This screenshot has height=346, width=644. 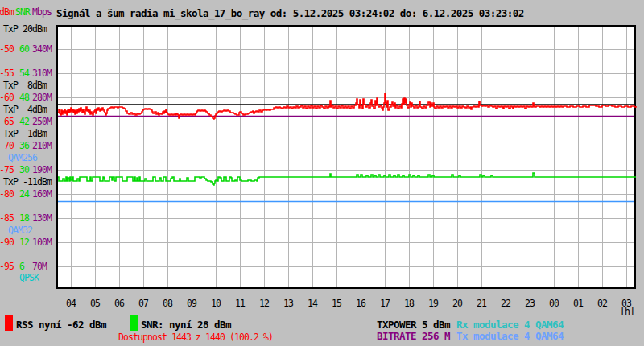 What do you see at coordinates (24, 171) in the screenshot?
I see `snr-tick-label: 30` at bounding box center [24, 171].